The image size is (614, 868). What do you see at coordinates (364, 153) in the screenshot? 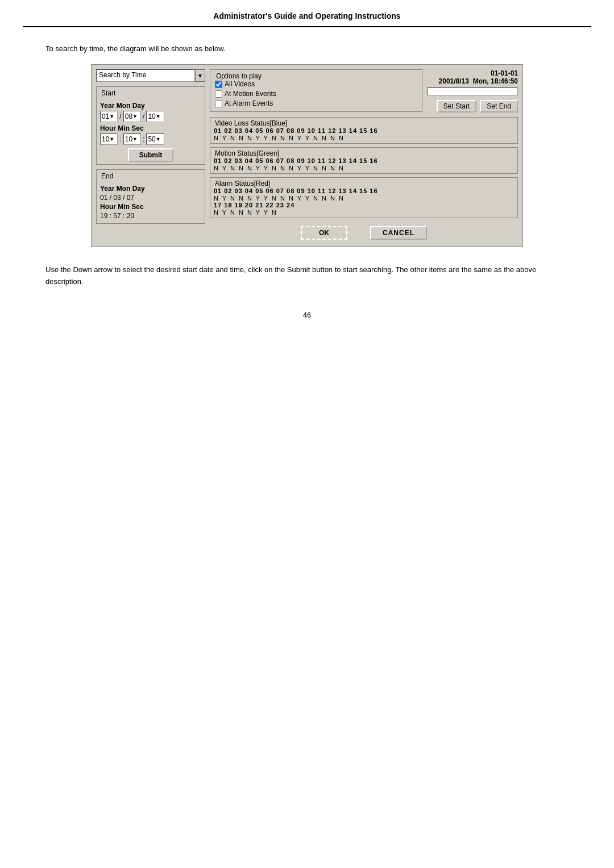
I see `motion-legend: Motion Status[Green]` at bounding box center [364, 153].